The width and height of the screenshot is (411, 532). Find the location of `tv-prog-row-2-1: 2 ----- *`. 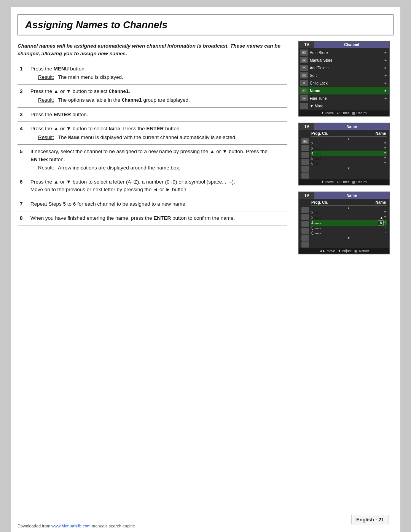

tv-prog-row-2-1: 2 ----- * is located at coordinates (349, 144).